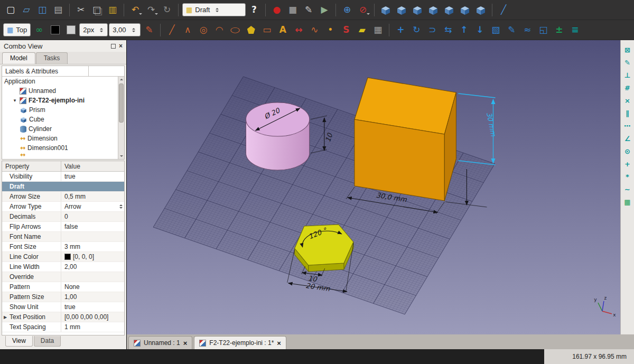 The image size is (634, 364). What do you see at coordinates (628, 62) in the screenshot?
I see `snap-endpoint: ✎` at bounding box center [628, 62].